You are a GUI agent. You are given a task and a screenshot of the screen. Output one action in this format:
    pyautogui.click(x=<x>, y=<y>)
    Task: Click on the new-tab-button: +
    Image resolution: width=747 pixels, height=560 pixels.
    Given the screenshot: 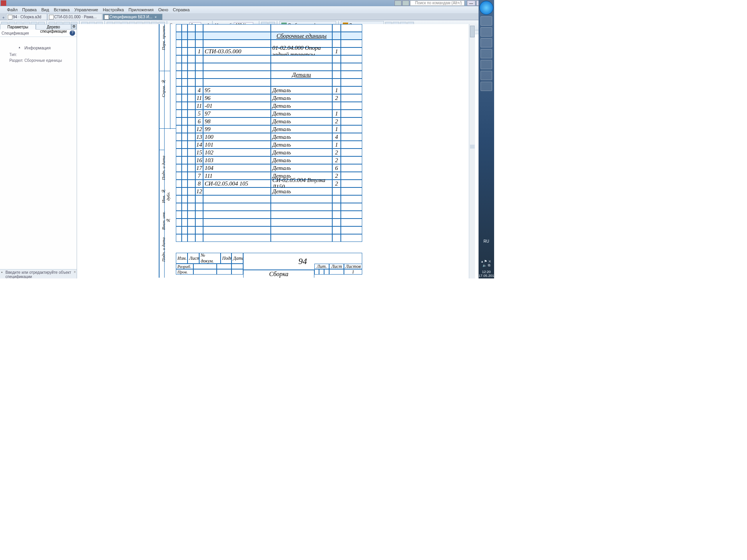 What is the action you would take?
    pyautogui.click(x=4, y=18)
    